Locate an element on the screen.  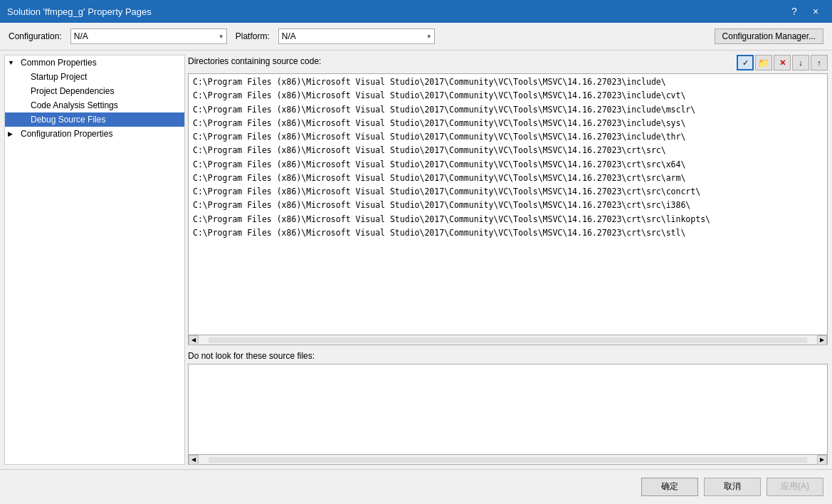
expander-icon: ▼ is located at coordinates (14, 63).